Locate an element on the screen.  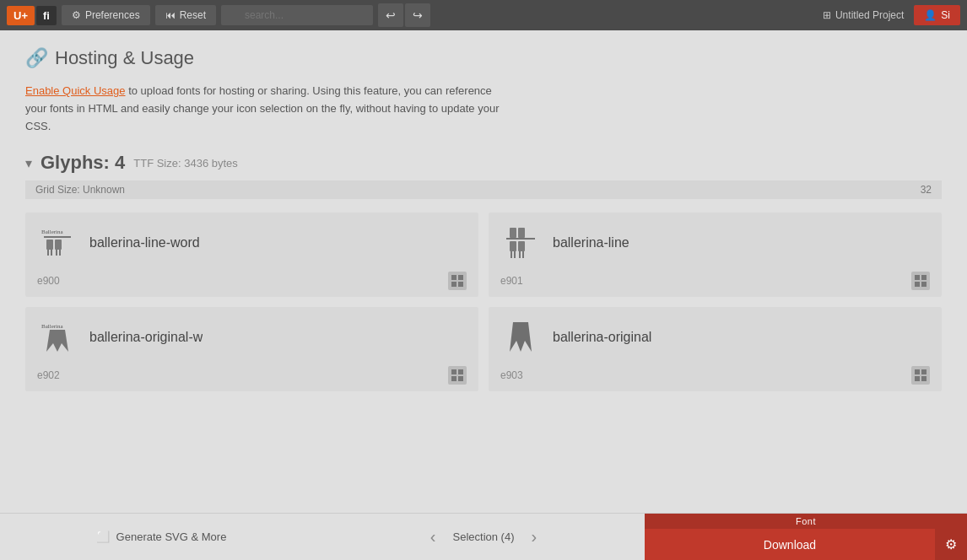
glyph-card-1: ballerina-line e901 is located at coordinates (716, 255).